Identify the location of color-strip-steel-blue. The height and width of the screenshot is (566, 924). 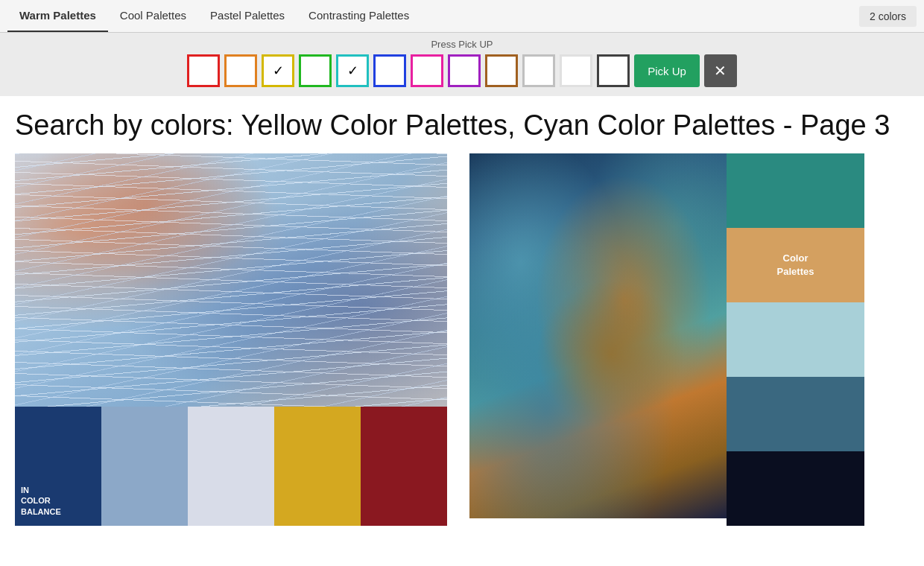
(796, 414).